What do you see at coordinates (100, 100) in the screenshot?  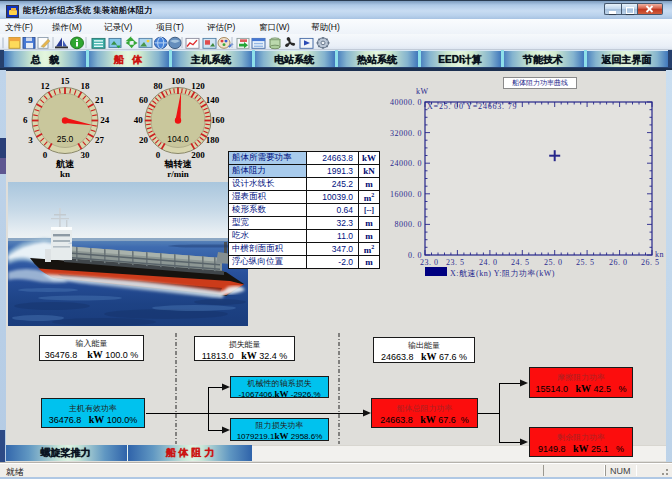 I see `svg-text: 21` at bounding box center [100, 100].